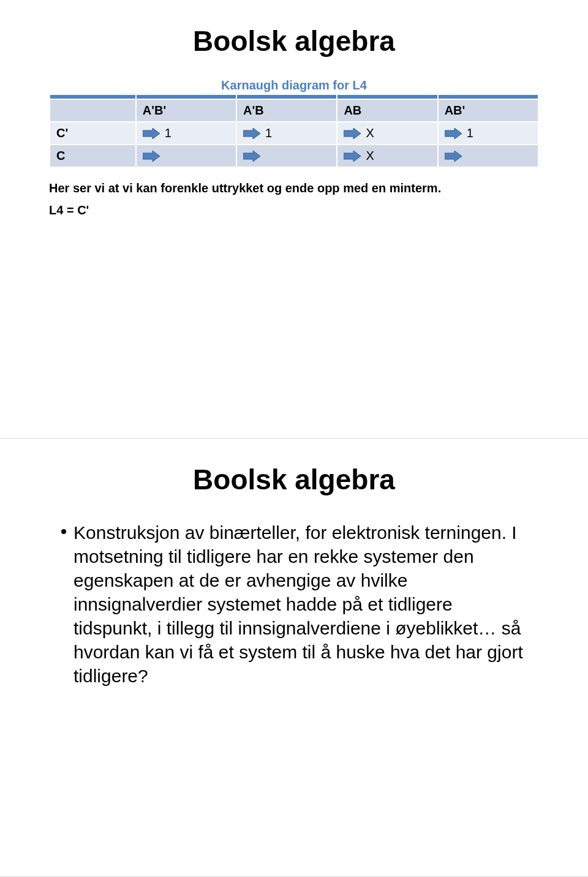 The width and height of the screenshot is (588, 877). What do you see at coordinates (488, 110) in the screenshot?
I see `header-cell: AB'` at bounding box center [488, 110].